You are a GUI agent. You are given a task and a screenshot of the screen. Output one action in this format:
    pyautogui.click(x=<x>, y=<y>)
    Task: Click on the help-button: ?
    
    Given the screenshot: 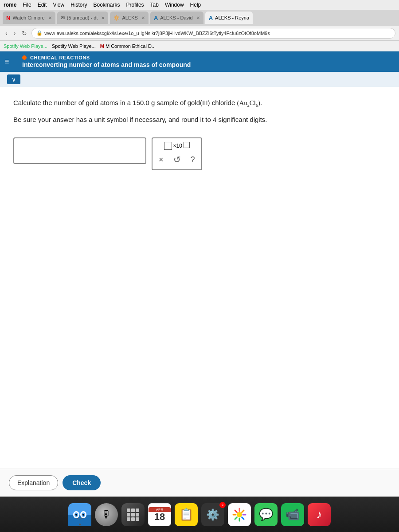 What is the action you would take?
    pyautogui.click(x=193, y=160)
    